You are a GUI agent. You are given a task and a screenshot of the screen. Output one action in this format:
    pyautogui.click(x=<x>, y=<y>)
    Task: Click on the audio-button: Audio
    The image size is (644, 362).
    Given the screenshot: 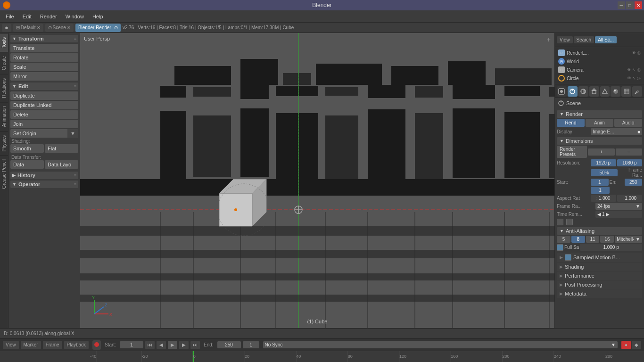 What is the action you would take?
    pyautogui.click(x=628, y=123)
    